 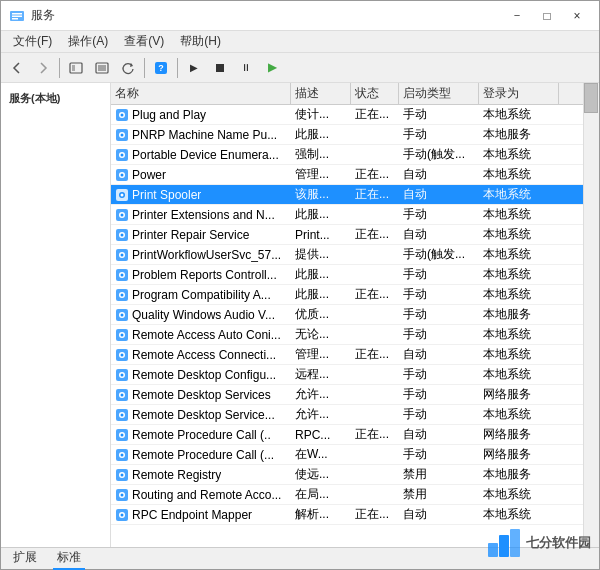 What do you see at coordinates (201, 94) in the screenshot?
I see `col-name: 名称` at bounding box center [201, 94].